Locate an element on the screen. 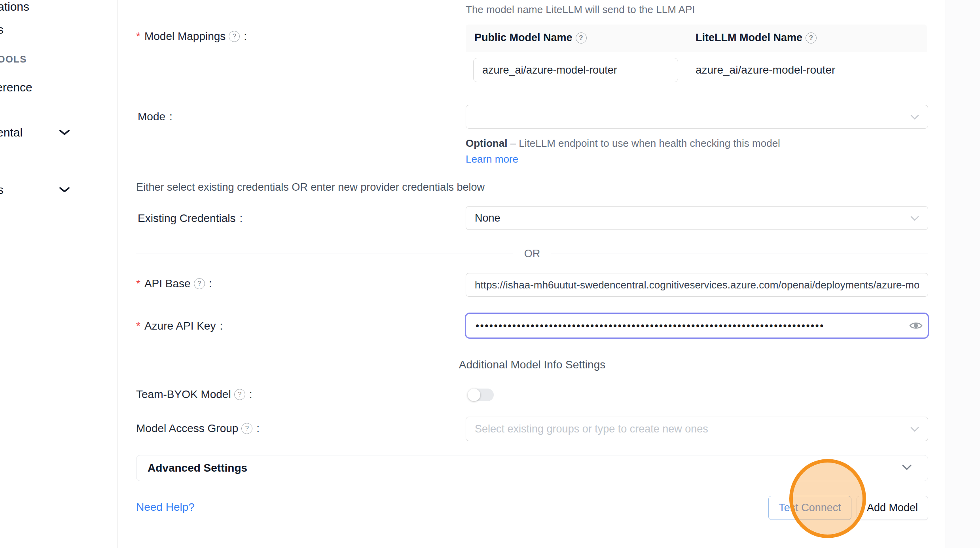  credentials-note: Either select existing credentials OR en… is located at coordinates (310, 188).